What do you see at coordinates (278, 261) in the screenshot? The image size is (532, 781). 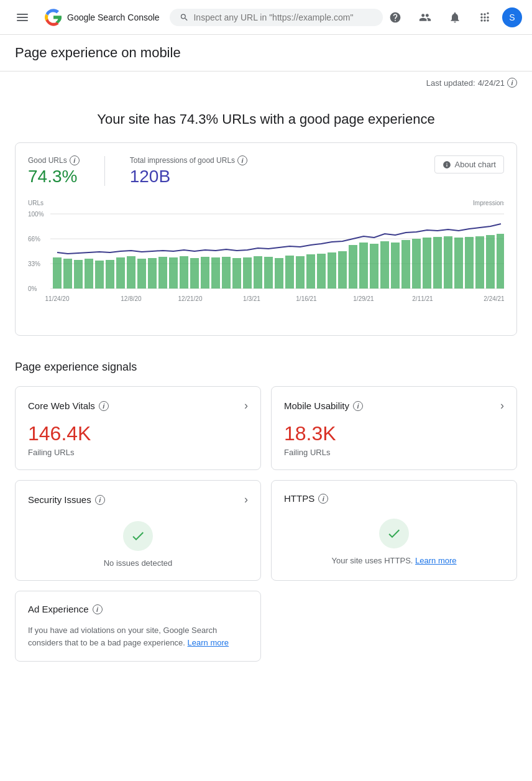 I see `bar-chart` at bounding box center [278, 261].